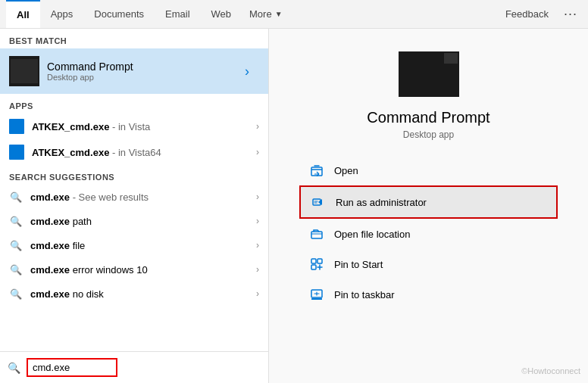 The height and width of the screenshot is (383, 588). What do you see at coordinates (317, 264) in the screenshot?
I see `pin-start-icon` at bounding box center [317, 264].